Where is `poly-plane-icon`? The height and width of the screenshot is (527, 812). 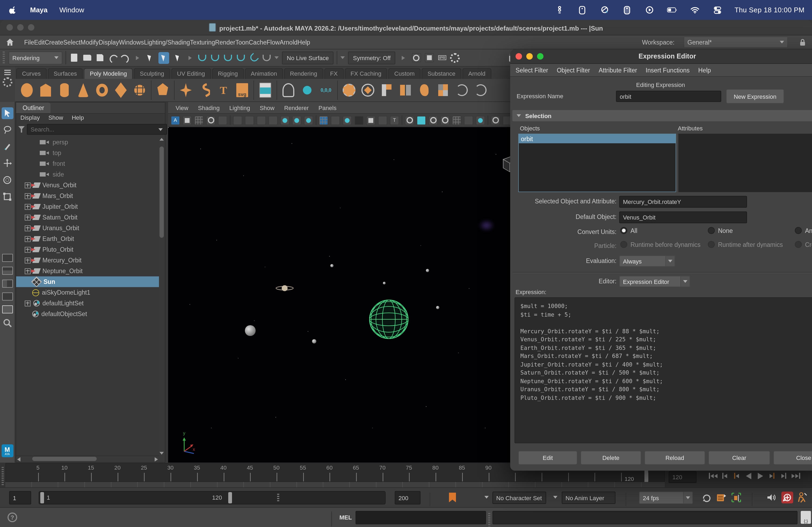 poly-plane-icon is located at coordinates (121, 90).